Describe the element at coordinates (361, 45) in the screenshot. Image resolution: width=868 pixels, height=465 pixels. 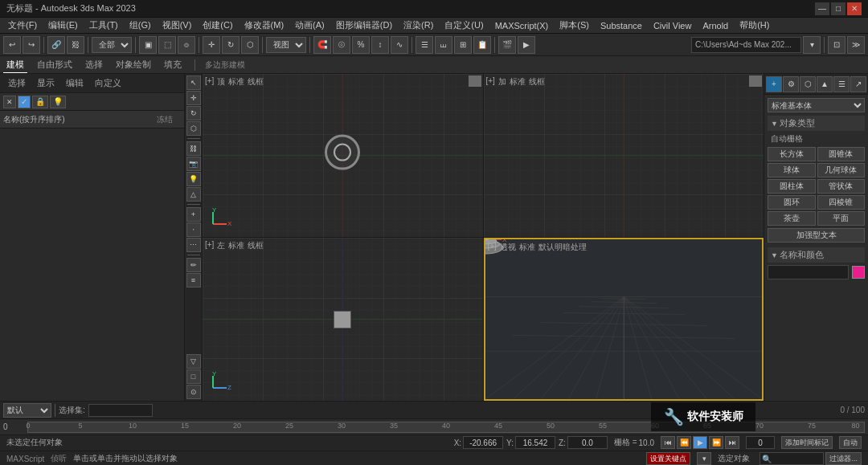
I see `percent-snap: %` at that location.